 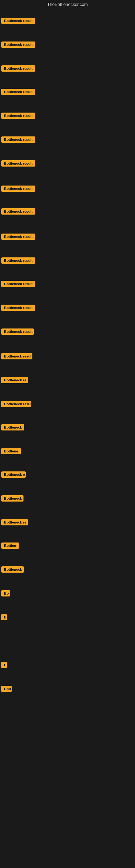 What do you see at coordinates (18, 260) in the screenshot?
I see `bottleneck-badge-11: Bottleneck result` at bounding box center [18, 260].